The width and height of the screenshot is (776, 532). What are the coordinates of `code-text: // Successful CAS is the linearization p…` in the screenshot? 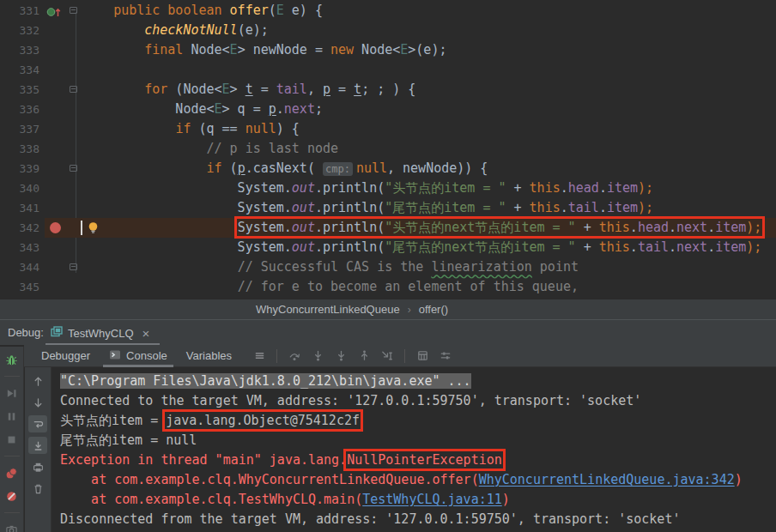 It's located at (429, 268).